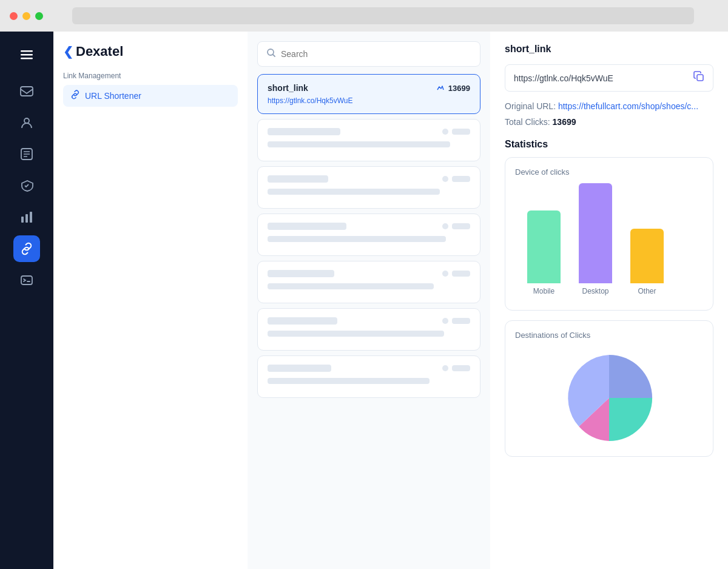 This screenshot has height=569, width=728. Describe the element at coordinates (609, 172) in the screenshot. I see `device-chart-title: Device of clicks` at that location.